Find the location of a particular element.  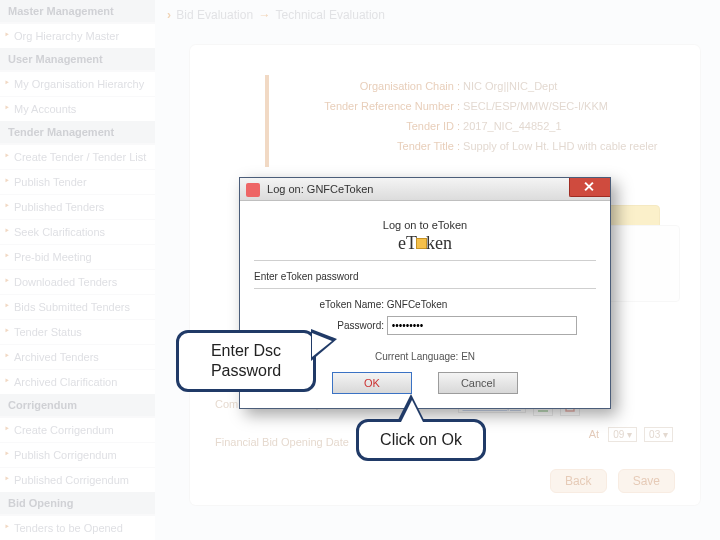

breadcrumb: › Bid Evaluation → Technical Evaluation is located at coordinates (442, 15).